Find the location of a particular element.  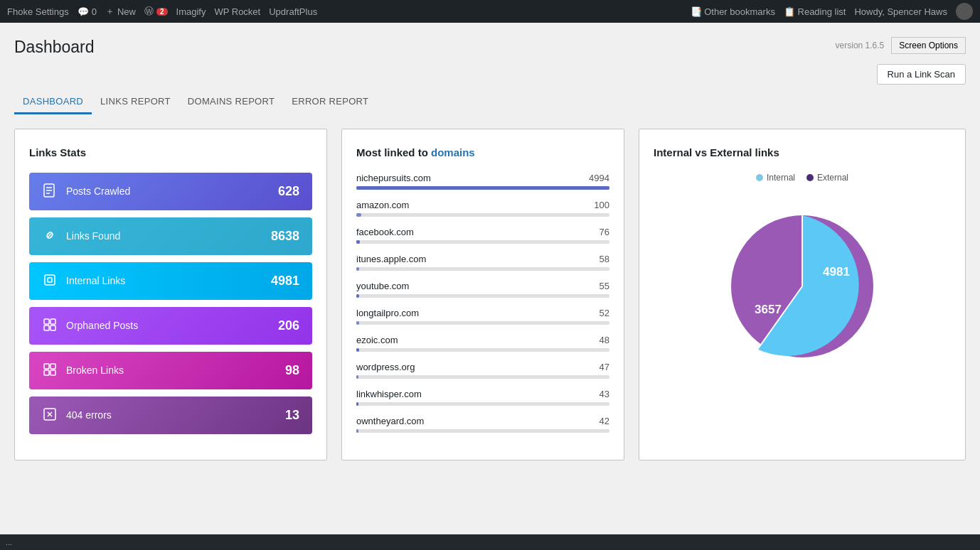

tab-error-report: ERROR REPORT is located at coordinates (330, 102).